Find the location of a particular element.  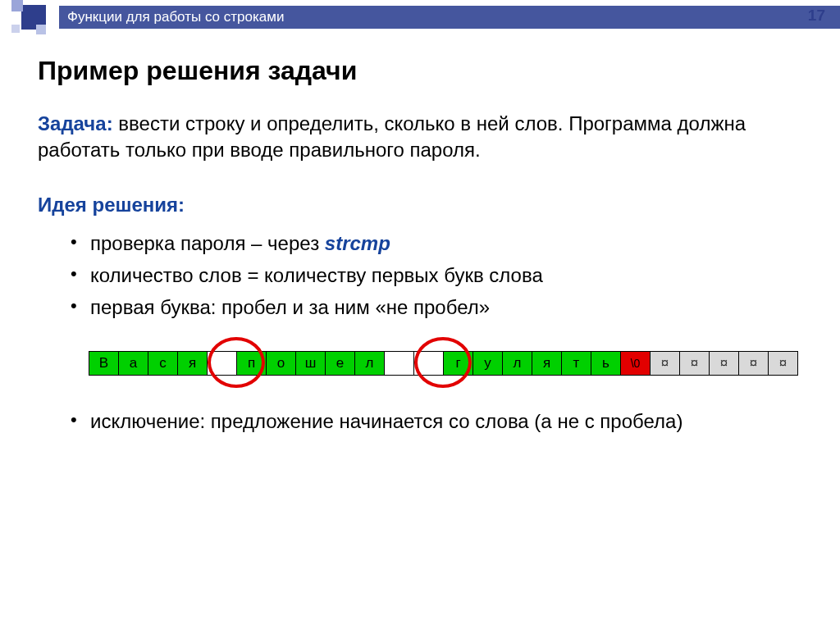

string-cell-2: с is located at coordinates (163, 363).